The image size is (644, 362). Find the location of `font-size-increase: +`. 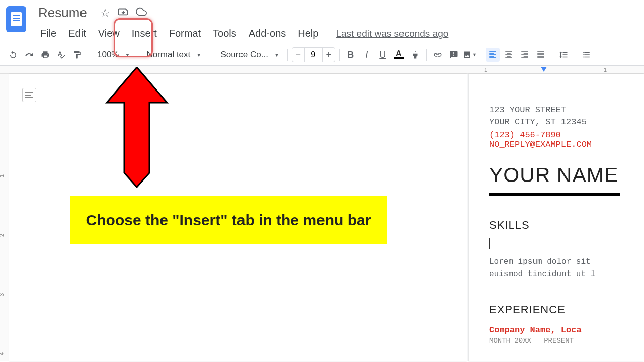

font-size-increase: + is located at coordinates (329, 55).